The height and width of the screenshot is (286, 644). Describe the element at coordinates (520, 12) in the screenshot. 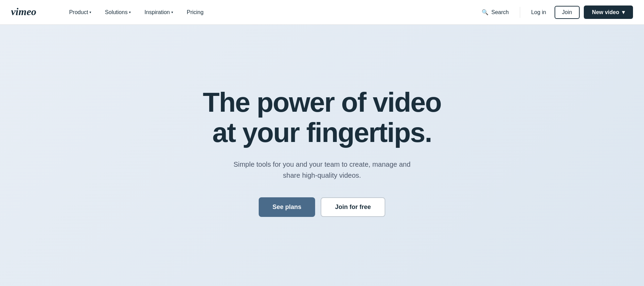

I see `nav-divider` at that location.